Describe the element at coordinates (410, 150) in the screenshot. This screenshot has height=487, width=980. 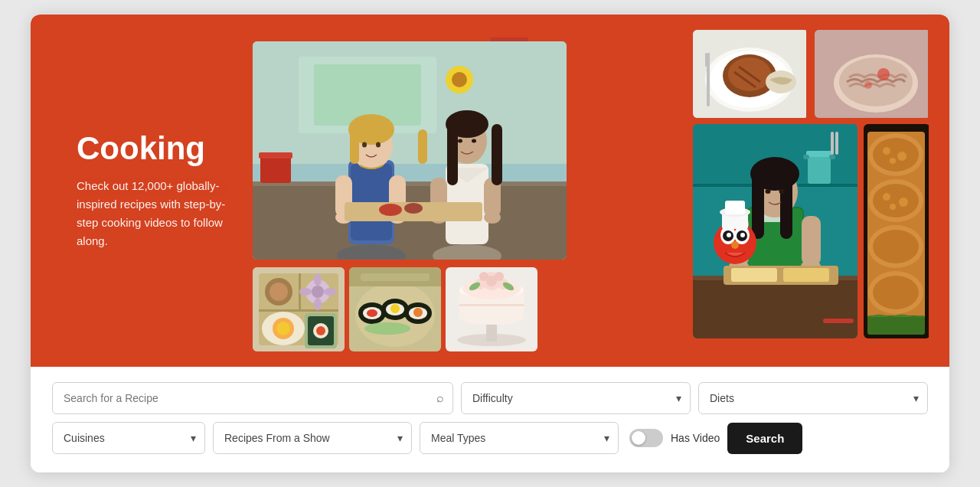
I see `hero-main-photo` at that location.